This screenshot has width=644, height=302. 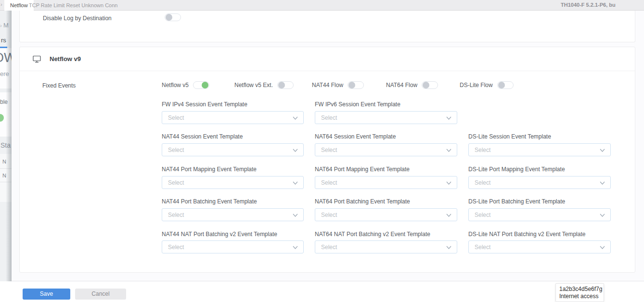 I want to click on fw-ipv6-session-event-template-select: Select, so click(x=386, y=117).